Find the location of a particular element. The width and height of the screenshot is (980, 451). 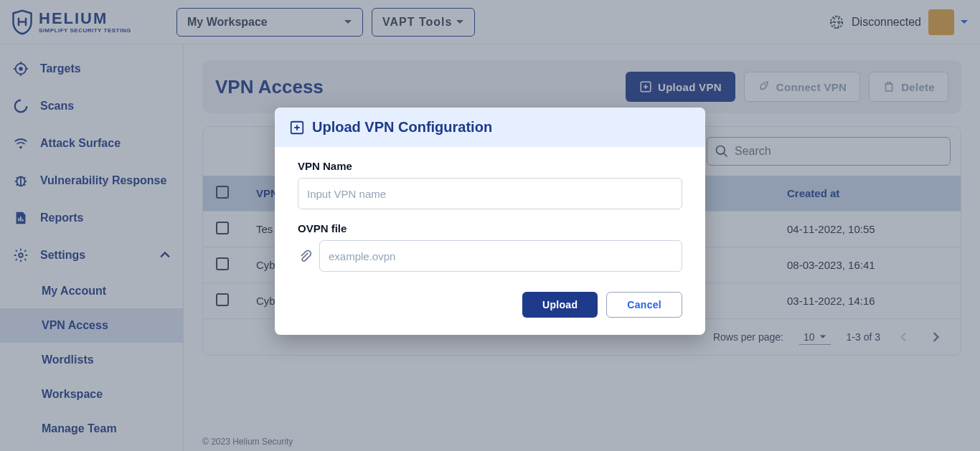

attachment-icon is located at coordinates (305, 256).